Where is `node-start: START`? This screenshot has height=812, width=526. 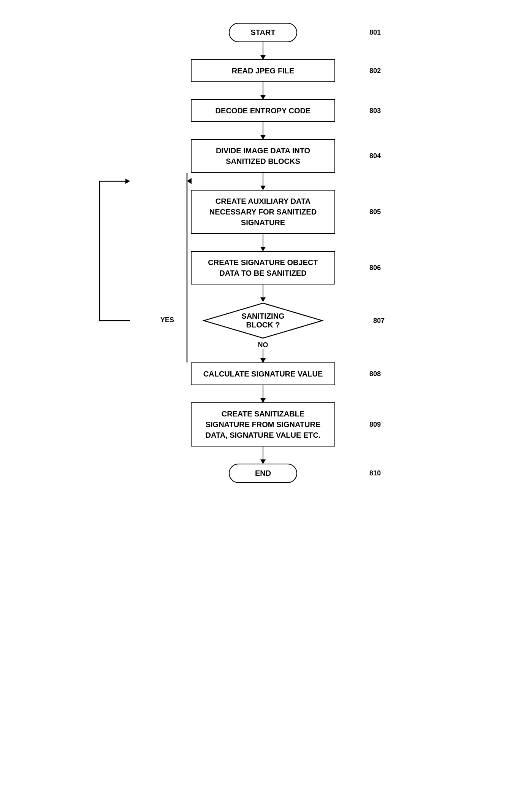
node-start: START is located at coordinates (263, 33).